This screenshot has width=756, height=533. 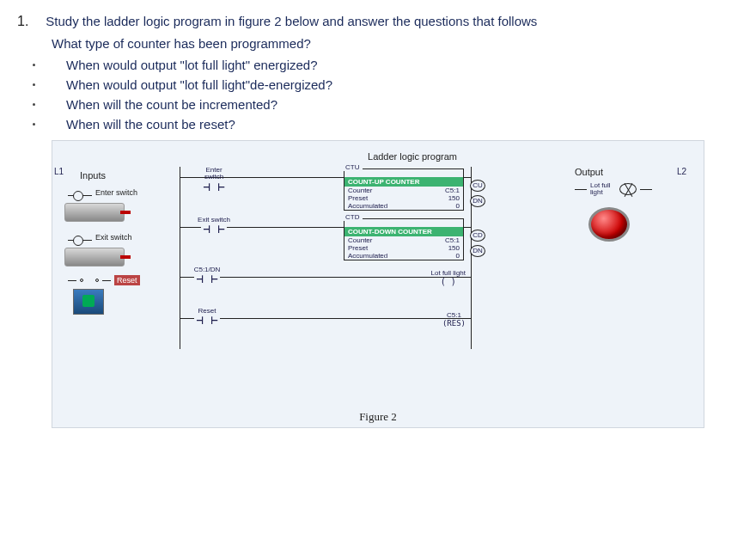 I want to click on lot-full-coil: Lot full light ( ), so click(x=448, y=279).